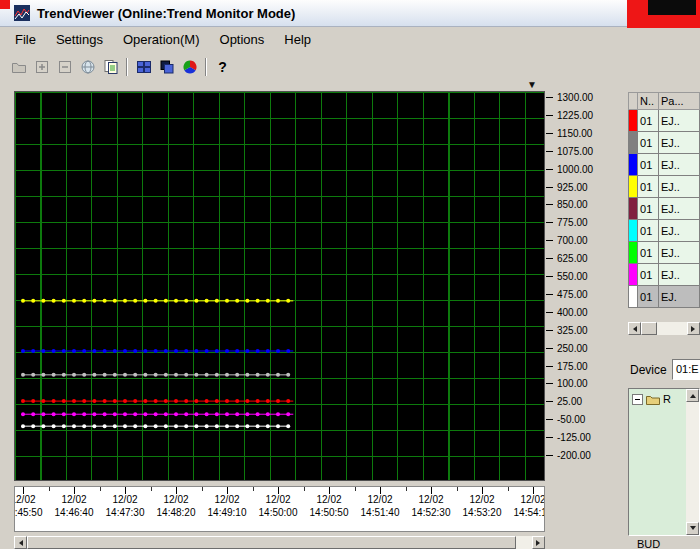 The width and height of the screenshot is (700, 549). I want to click on down-arrow-icon, so click(693, 530).